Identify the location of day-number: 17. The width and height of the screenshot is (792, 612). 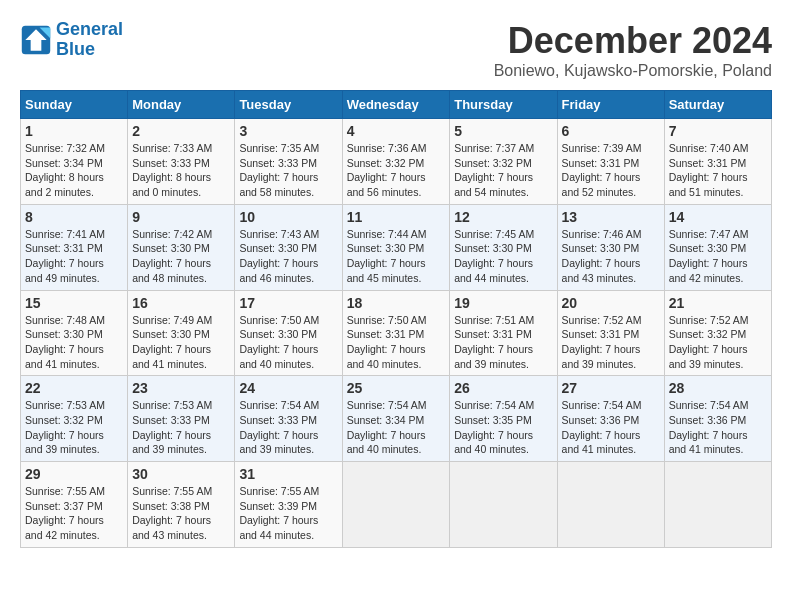
(288, 303).